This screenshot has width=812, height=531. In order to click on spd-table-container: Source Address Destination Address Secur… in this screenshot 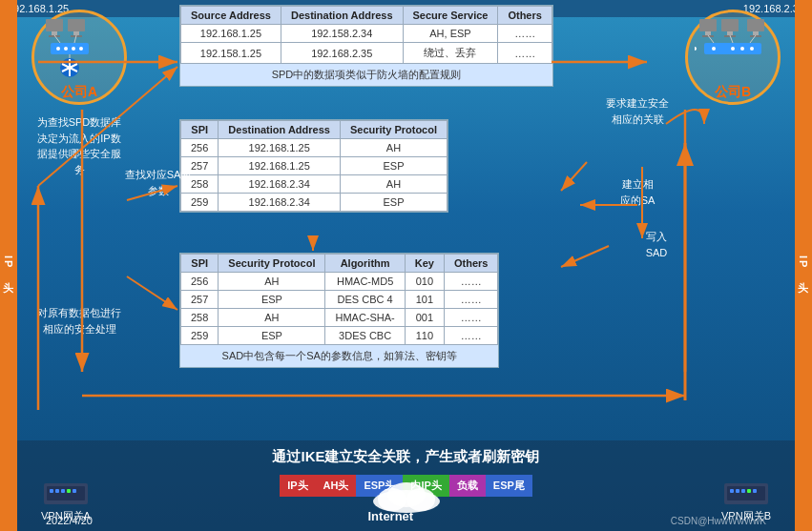, I will do `click(366, 46)`.